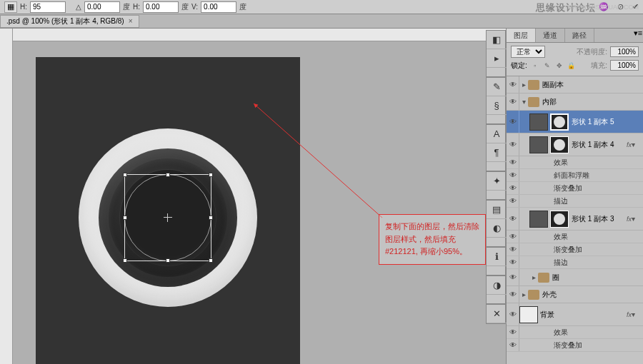 The width and height of the screenshot is (643, 364). I want to click on lock-all-icon: 🔒, so click(572, 66).